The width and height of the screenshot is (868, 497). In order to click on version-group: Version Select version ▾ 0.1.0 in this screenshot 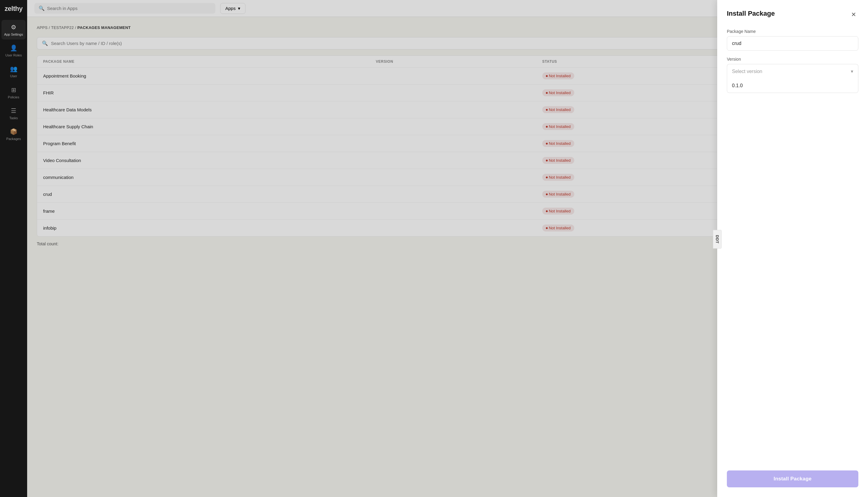, I will do `click(793, 75)`.